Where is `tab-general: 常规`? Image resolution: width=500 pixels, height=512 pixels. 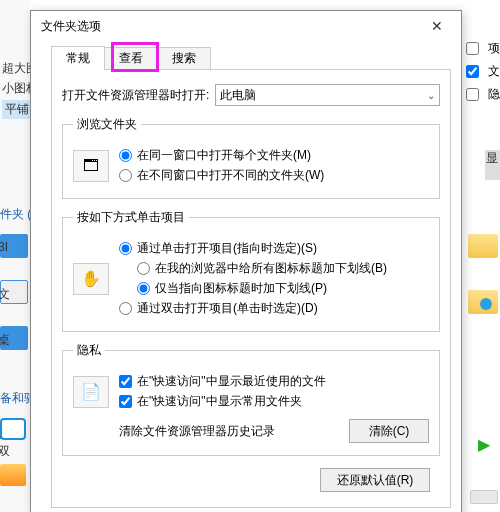 tab-general: 常规 is located at coordinates (78, 58).